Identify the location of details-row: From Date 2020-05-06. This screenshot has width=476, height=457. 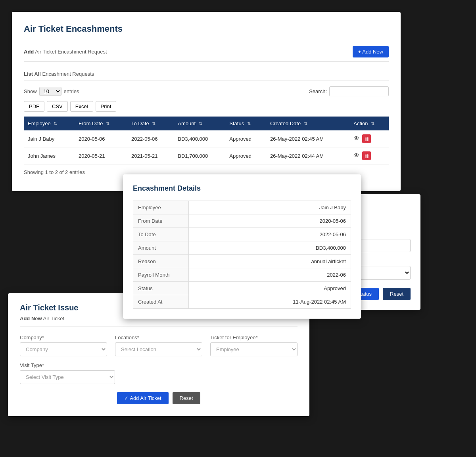
(242, 221).